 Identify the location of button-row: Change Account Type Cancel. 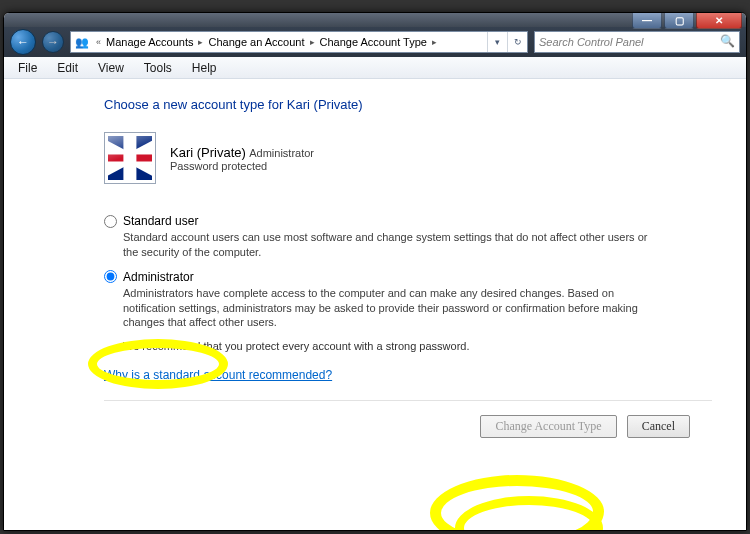
(408, 420).